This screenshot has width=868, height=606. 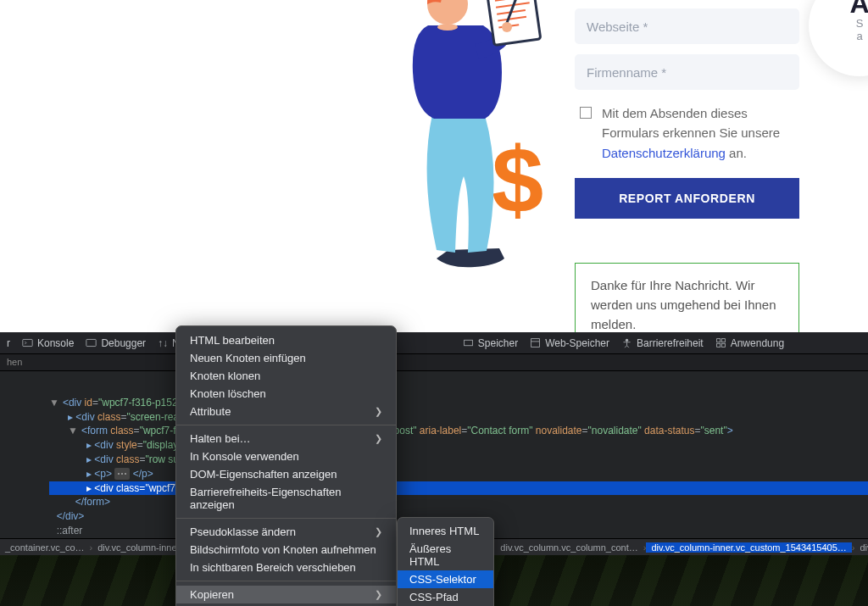 I want to click on tab-debugger: Debugger, so click(x=115, y=343).